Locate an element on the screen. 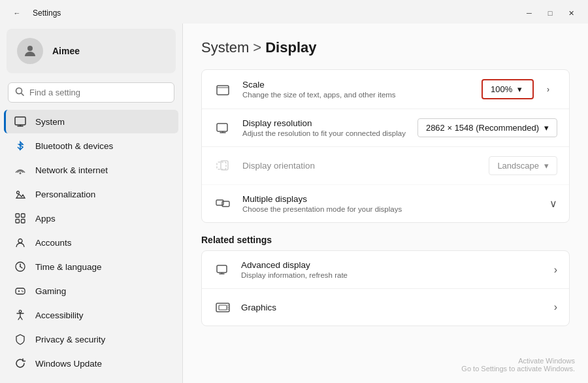  resolution-label: Display resolution is located at coordinates (325, 123).